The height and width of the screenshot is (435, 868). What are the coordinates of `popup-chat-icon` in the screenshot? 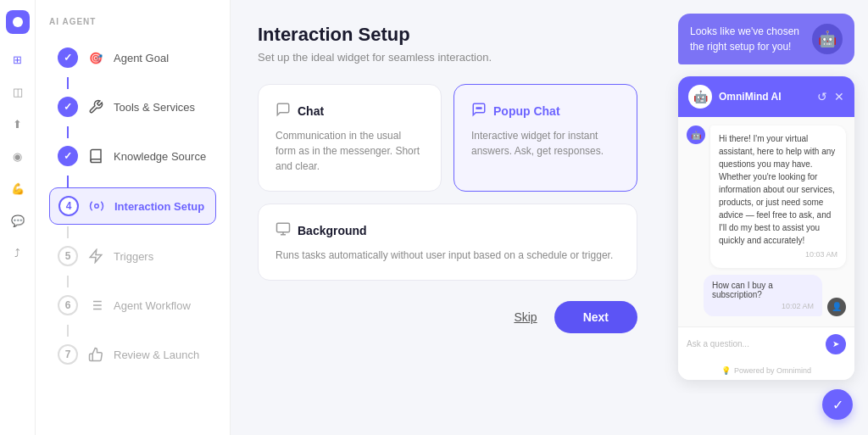 It's located at (479, 110).